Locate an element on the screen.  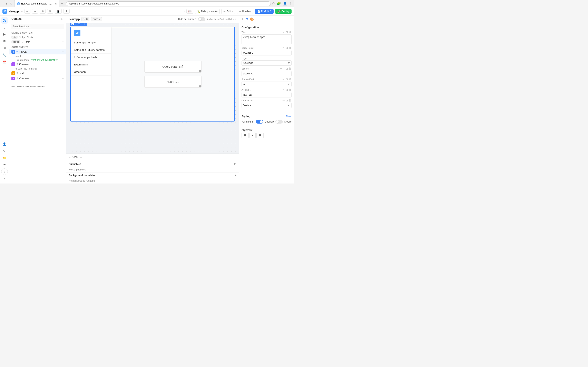
container-d-drag-icon: ⠿ is located at coordinates (17, 79).